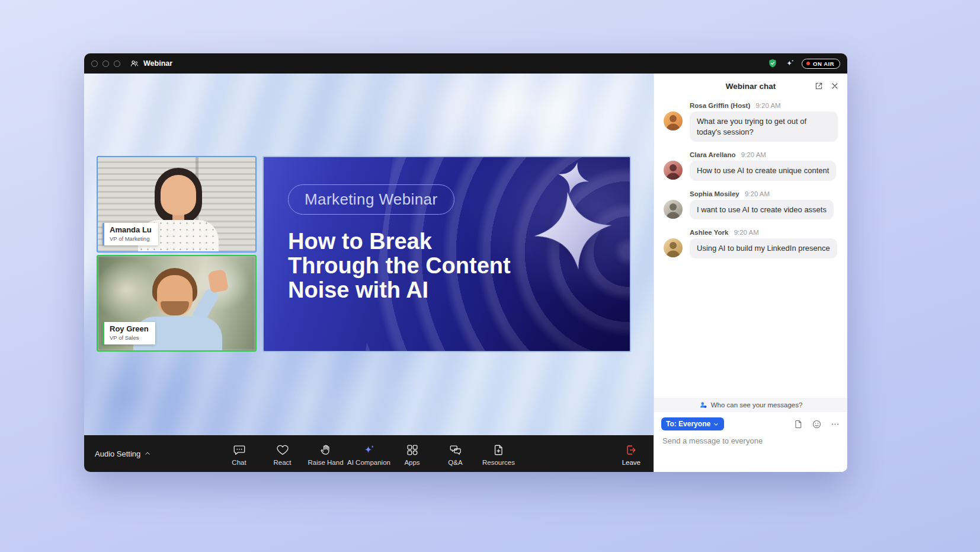  Describe the element at coordinates (129, 333) in the screenshot. I see `nametag-roy: Roy Green VP of Sales` at that location.